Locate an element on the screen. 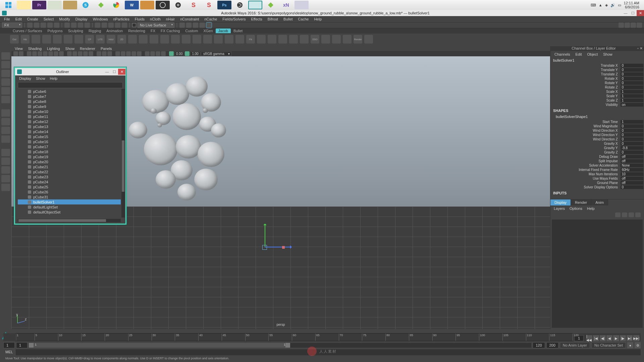 The image size is (644, 362). gate-mask-icon is located at coordinates (45, 54).